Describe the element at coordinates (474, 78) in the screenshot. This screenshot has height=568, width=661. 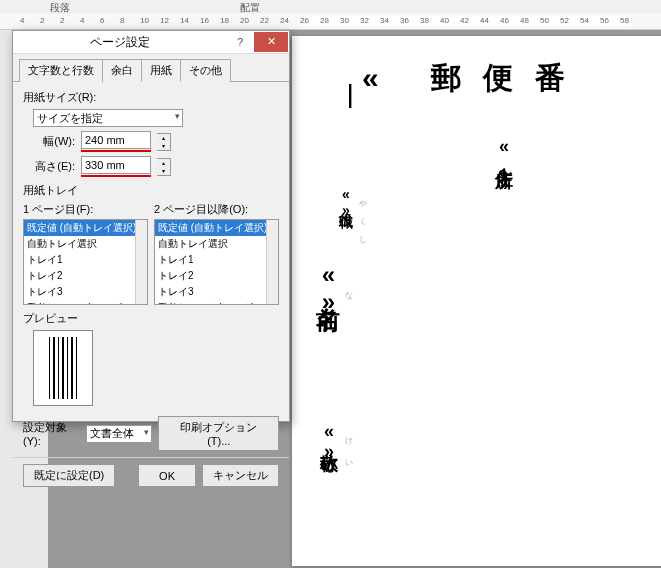
I see `postal-field: « 郵便番` at that location.